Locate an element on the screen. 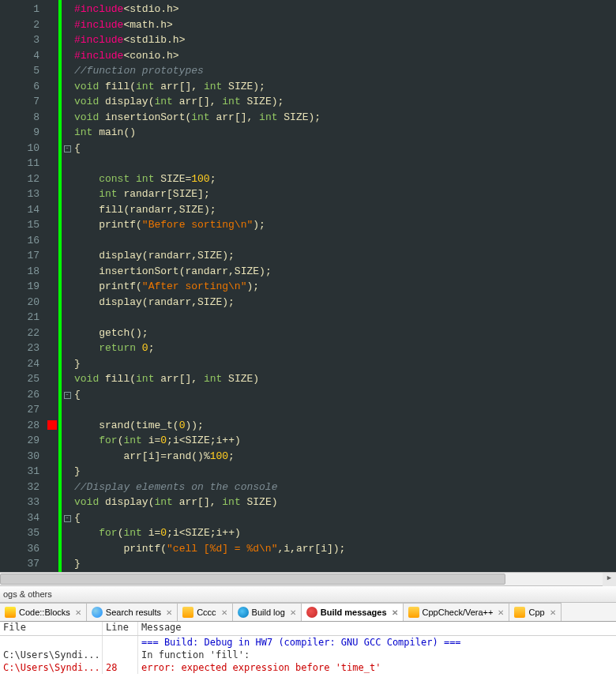 Image resolution: width=616 pixels, height=681 pixels. horizontal-scrollbar: ▶ is located at coordinates (308, 578).